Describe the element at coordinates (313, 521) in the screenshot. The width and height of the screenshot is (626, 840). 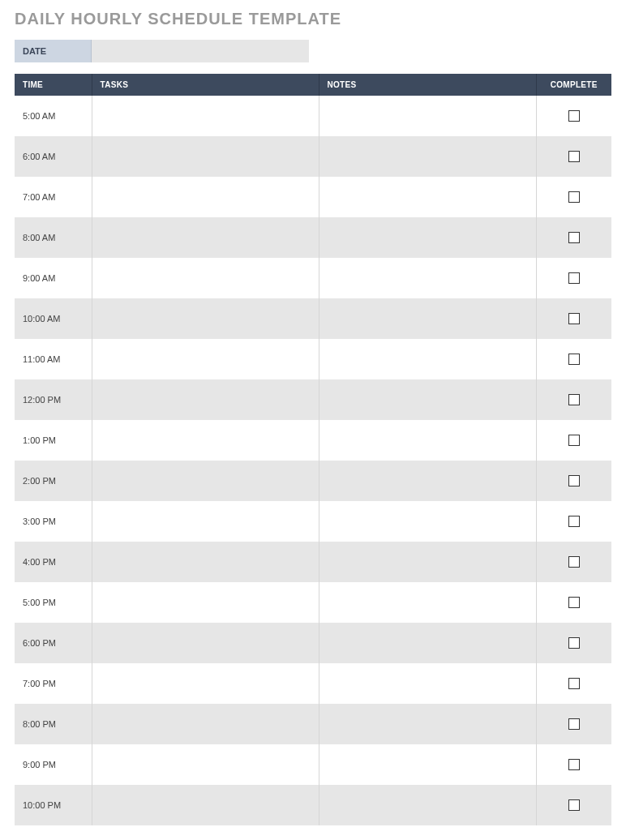
I see `table-row: 3:00 PM` at that location.